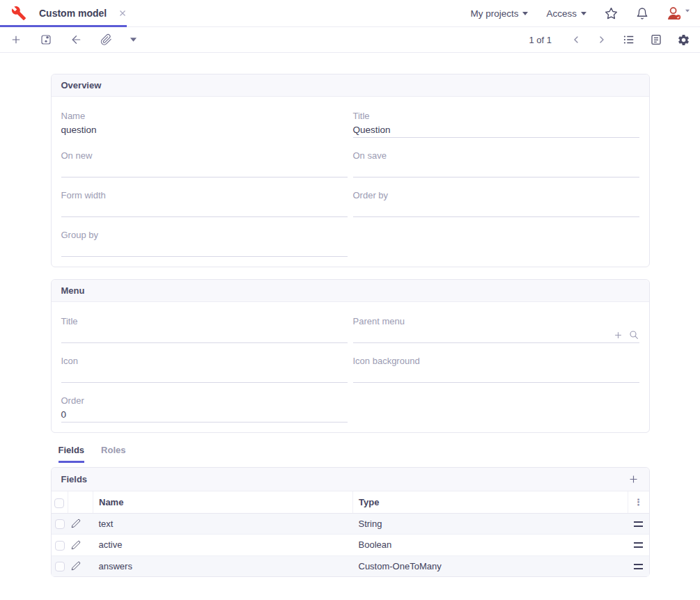  Describe the element at coordinates (205, 164) in the screenshot. I see `field-on-new: On new` at that location.